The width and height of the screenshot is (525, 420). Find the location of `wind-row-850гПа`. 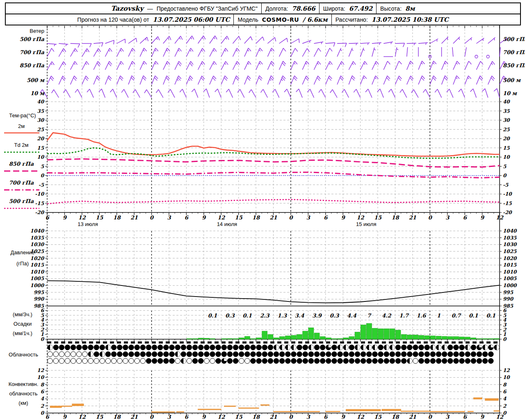

wind-row-850гПа is located at coordinates (277, 66).